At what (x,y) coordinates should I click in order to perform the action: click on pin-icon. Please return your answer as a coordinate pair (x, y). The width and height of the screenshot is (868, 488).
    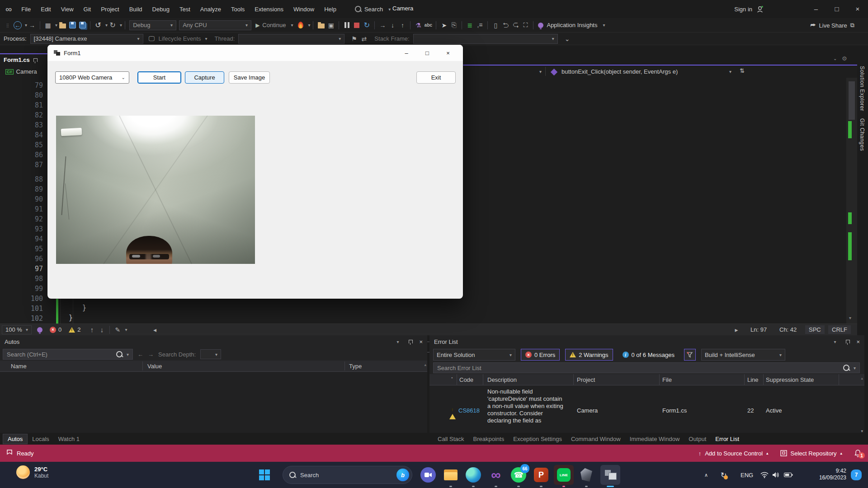
    Looking at the image, I should click on (410, 342).